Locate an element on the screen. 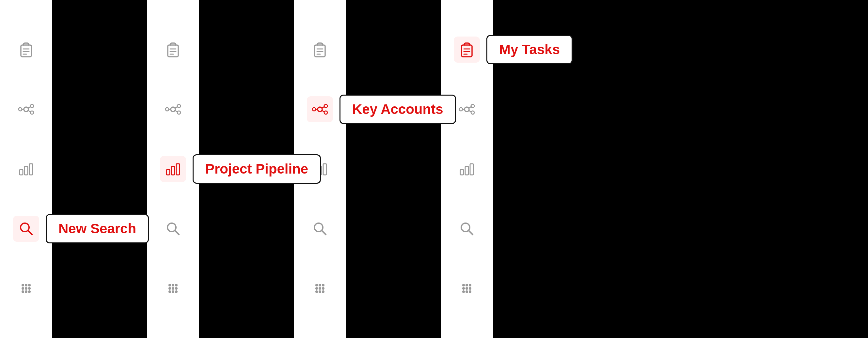 Image resolution: width=868 pixels, height=338 pixels. key-accounts-tooltip: Key Accounts is located at coordinates (398, 109).